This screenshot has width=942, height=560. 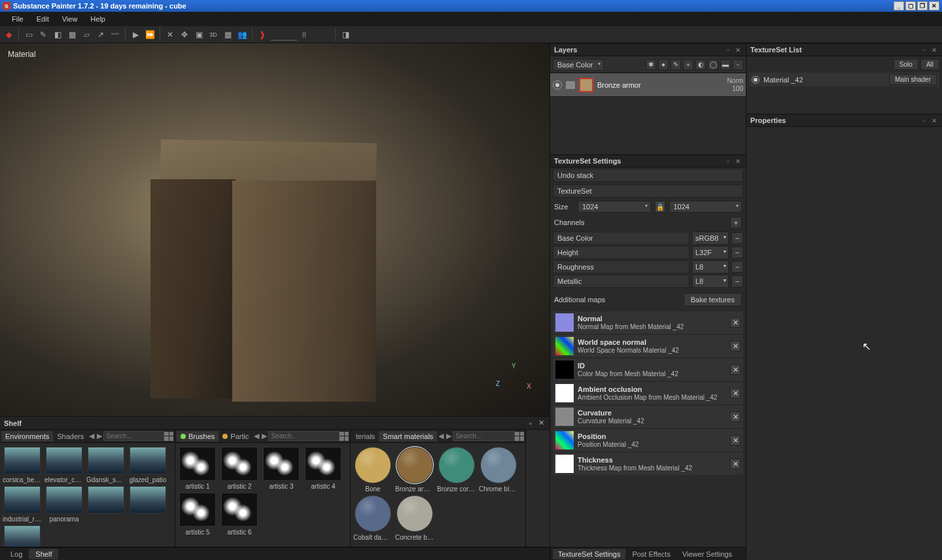 What do you see at coordinates (43, 35) in the screenshot?
I see `brush-icon: ✎` at bounding box center [43, 35].